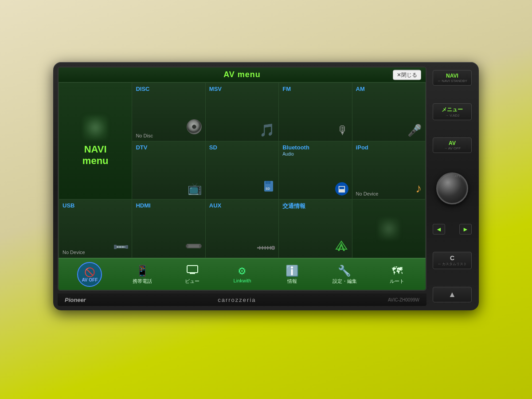 The image size is (532, 399). Describe the element at coordinates (96, 141) in the screenshot. I see `menu-cell-navi-top: NAVImenu` at that location.